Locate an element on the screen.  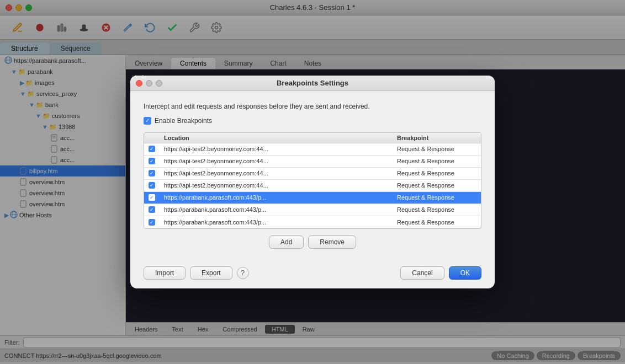
modal-titlebar: Breakpoints Settings is located at coordinates (312, 83).